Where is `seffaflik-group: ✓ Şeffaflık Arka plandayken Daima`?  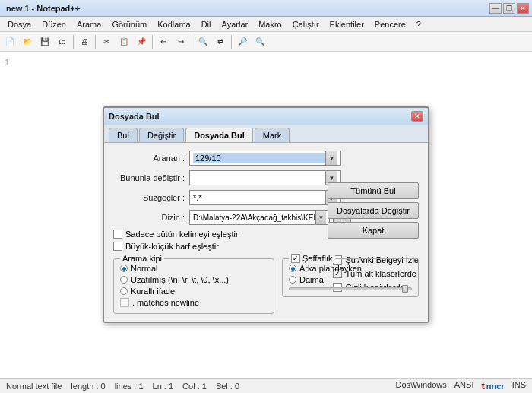
seffaflik-group: ✓ Şeffaflık Arka plandayken Daima is located at coordinates (350, 284).